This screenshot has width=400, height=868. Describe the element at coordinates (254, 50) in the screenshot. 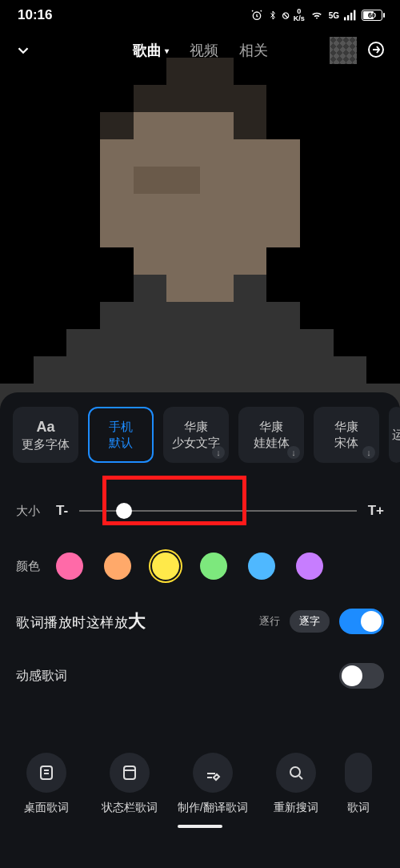

I see `tab-related: 相关` at that location.